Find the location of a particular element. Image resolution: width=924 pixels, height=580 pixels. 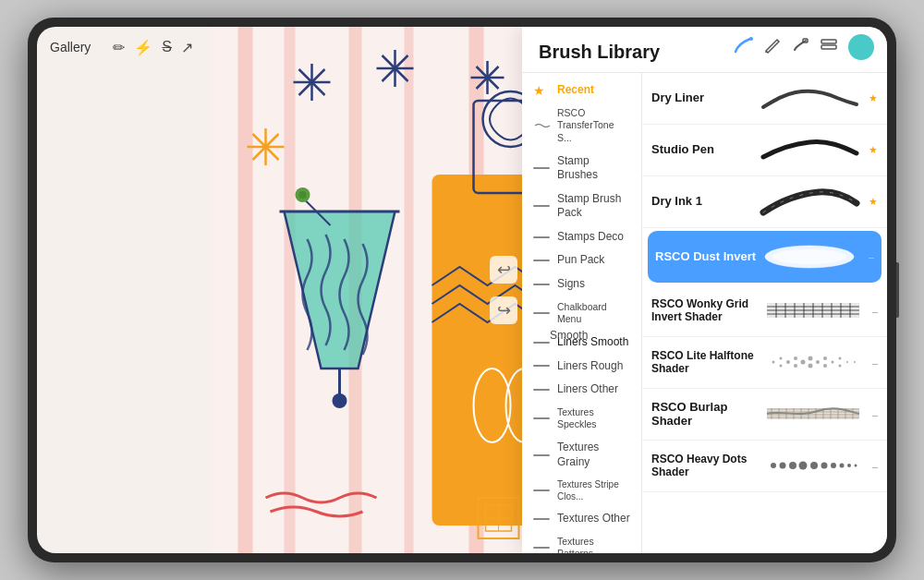

category-label-tex-grainy: Textures Grainy is located at coordinates (593, 454).